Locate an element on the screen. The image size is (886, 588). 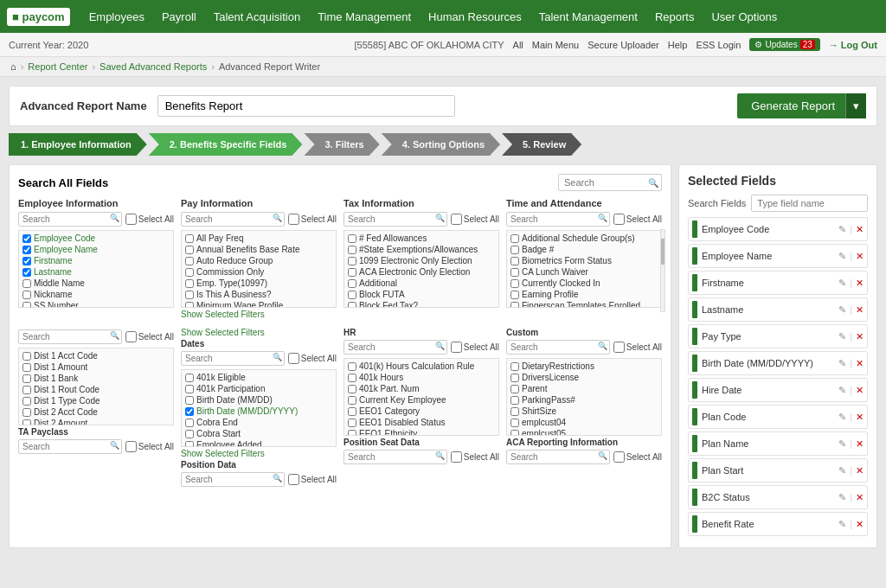
field-state-exemptions: #State Exemptions/Allowances is located at coordinates (421, 249).